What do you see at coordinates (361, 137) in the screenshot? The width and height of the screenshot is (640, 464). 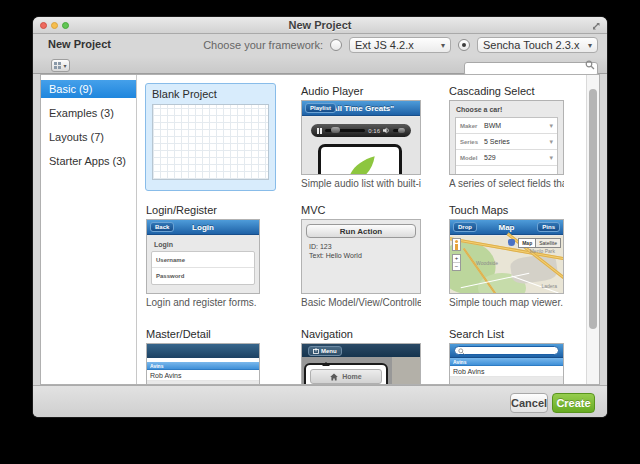 I see `template-card-audio-player: Audio Player "All Time Greats" Playlist …` at bounding box center [361, 137].